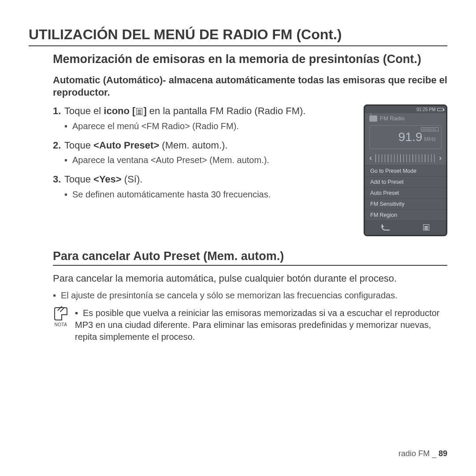  What do you see at coordinates (405, 182) in the screenshot?
I see `menu-item-add-preset: Add to Preset` at bounding box center [405, 182].